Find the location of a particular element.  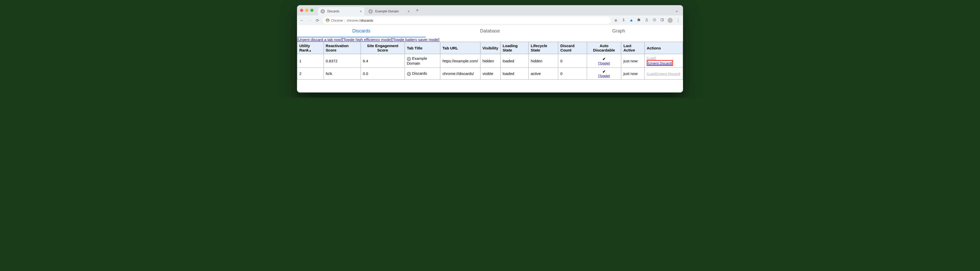

page-content: Discards Database Graph [Urgent discard … is located at coordinates (490, 59).